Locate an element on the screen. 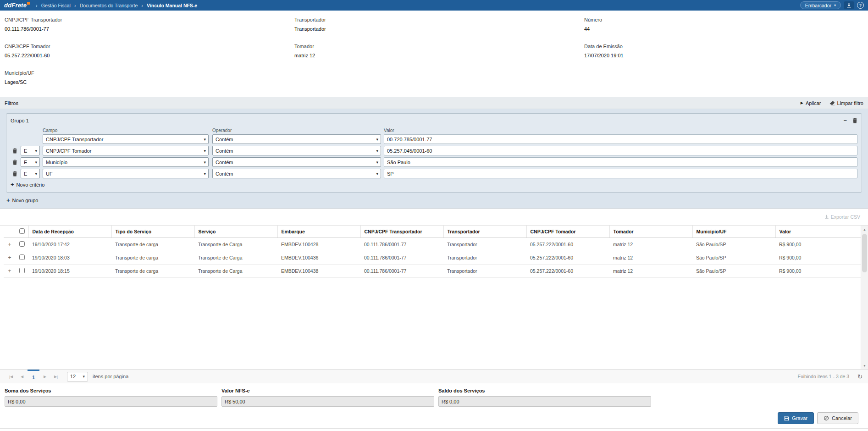  add-criterion-button: + Novo critério is located at coordinates (28, 184).